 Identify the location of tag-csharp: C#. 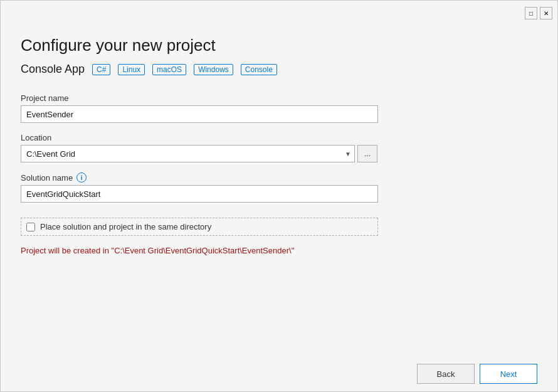
(102, 70).